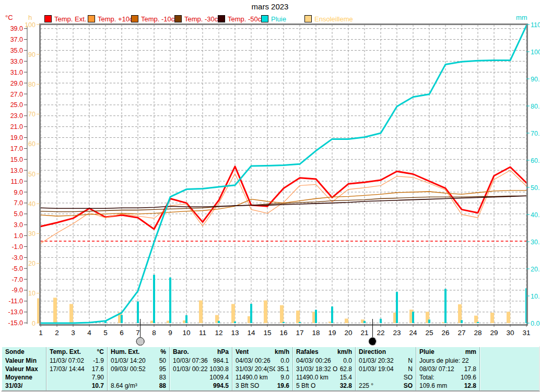  What do you see at coordinates (17, 269) in the screenshot?
I see `svg-text: -5.0` at bounding box center [17, 269].